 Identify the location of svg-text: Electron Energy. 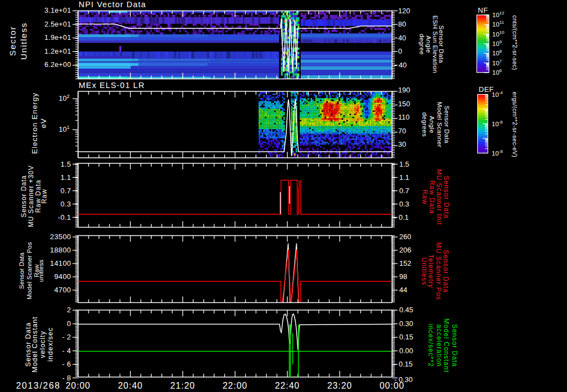
(34, 123).